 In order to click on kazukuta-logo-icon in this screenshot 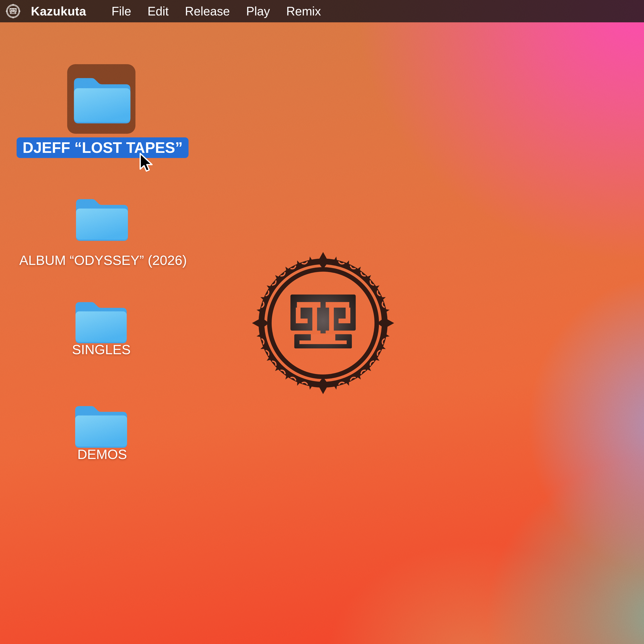, I will do `click(13, 11)`.